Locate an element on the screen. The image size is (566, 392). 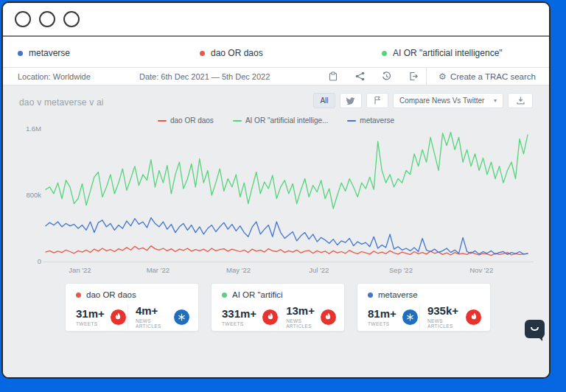
svg-text: 800k is located at coordinates (34, 195).